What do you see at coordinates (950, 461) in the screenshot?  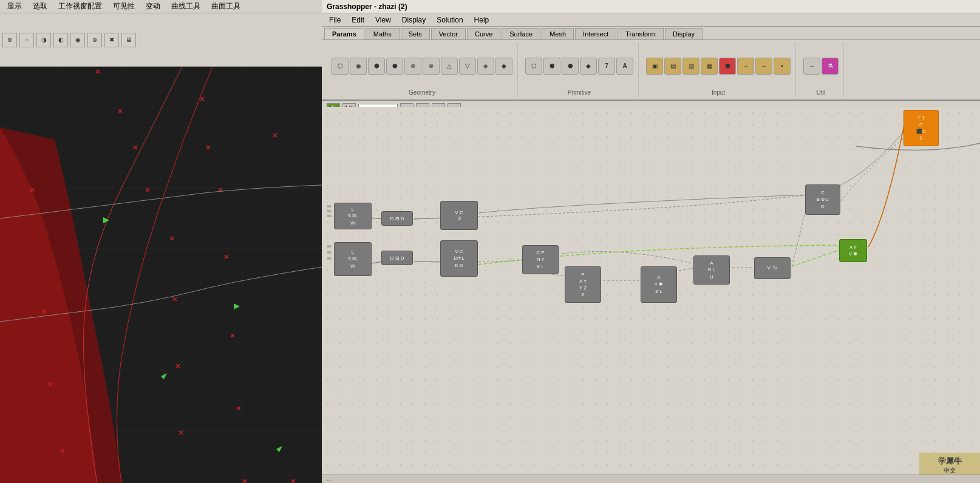 I see `watermark-text-1: 学犀牛` at bounding box center [950, 461].